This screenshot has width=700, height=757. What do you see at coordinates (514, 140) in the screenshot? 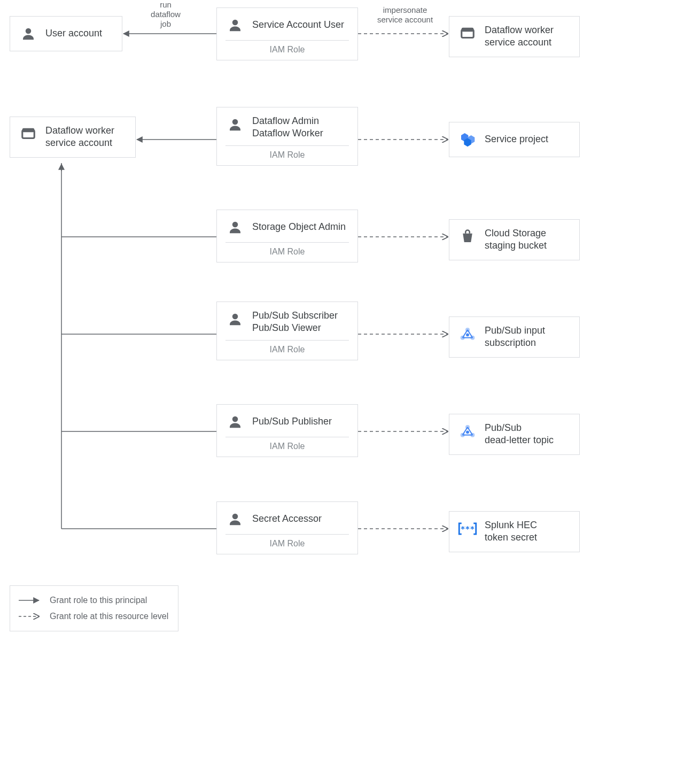
I see `service-project-node: Service project` at bounding box center [514, 140].